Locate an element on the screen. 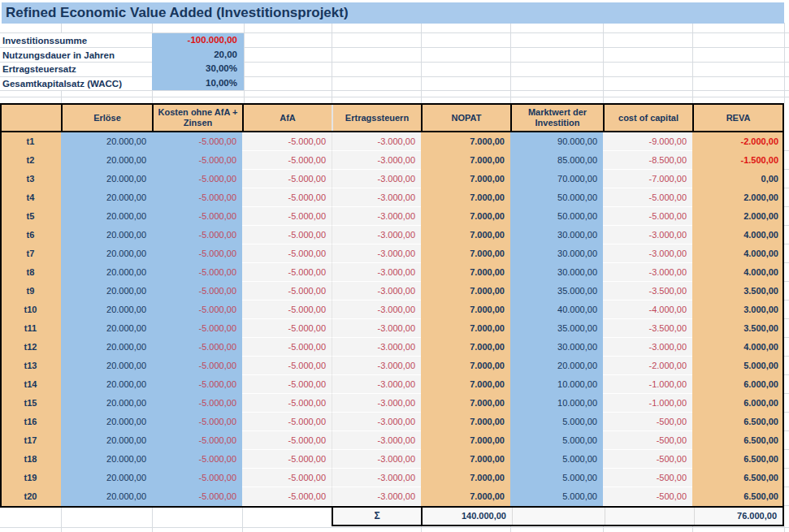  cell-period: t7 is located at coordinates (31, 253).